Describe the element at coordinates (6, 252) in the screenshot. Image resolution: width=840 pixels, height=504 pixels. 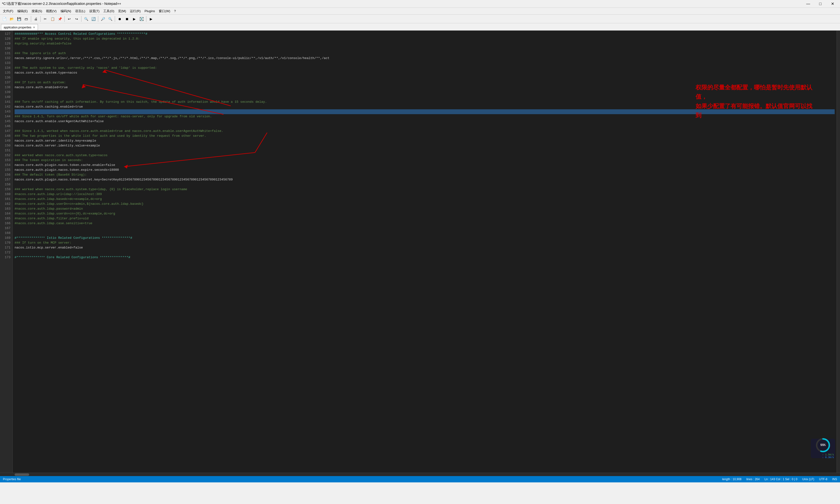
I see `line-numbers: 127 128 129 130 131 132 133 134 135 136 …` at that location.